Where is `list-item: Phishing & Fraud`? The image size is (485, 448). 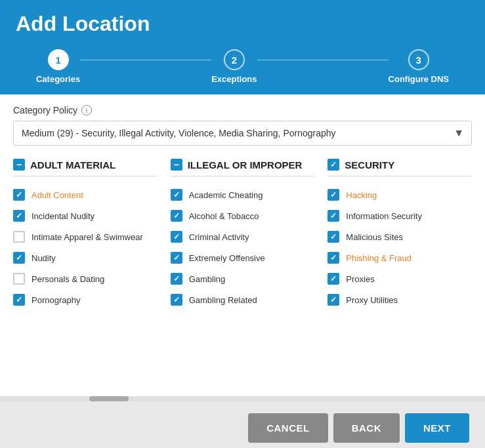
list-item: Phishing & Fraud is located at coordinates (400, 258).